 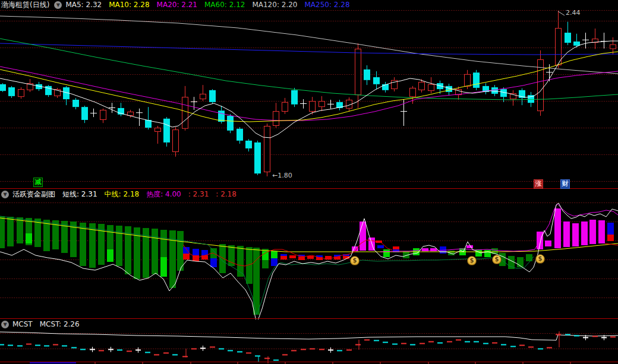 I want to click on legend-item: : 2.31, so click(x=198, y=195).